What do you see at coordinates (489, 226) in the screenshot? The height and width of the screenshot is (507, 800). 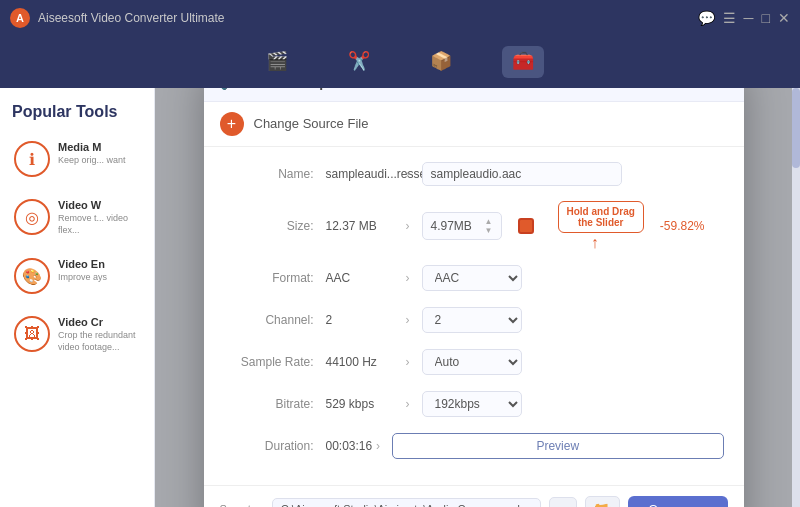 I see `spinner-arrows: ▲ ▼` at bounding box center [489, 226].